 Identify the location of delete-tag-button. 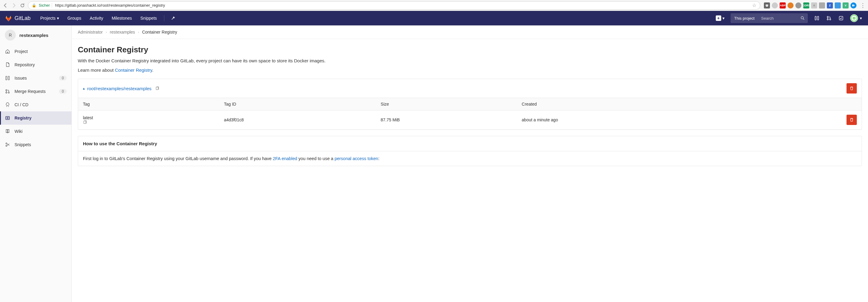
(852, 120).